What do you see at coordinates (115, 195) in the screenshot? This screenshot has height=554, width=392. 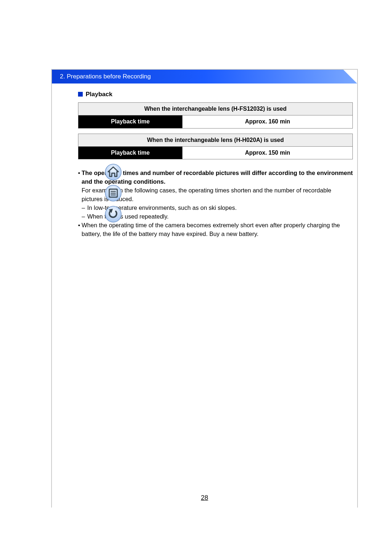 I see `nav-icon-bar` at bounding box center [115, 195].